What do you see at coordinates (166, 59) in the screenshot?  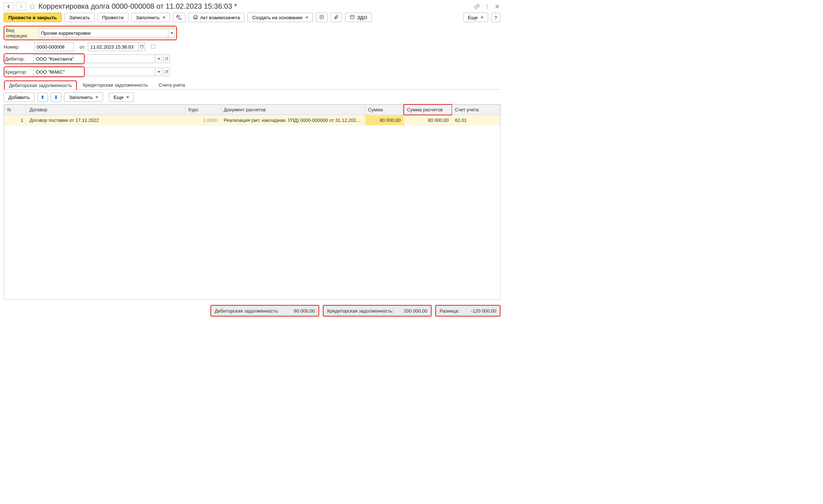 I see `open-icon` at bounding box center [166, 59].